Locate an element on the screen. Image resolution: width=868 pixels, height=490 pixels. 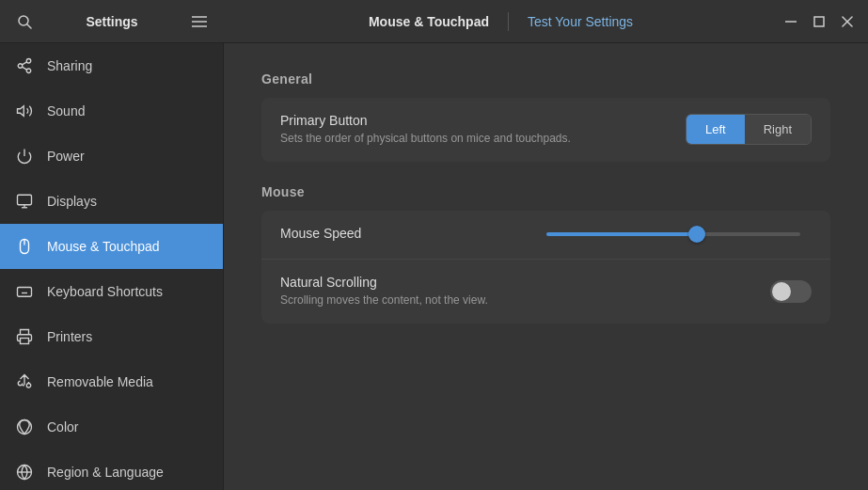
primary-button-subtitle: Sets the order of physical buttons on mi… is located at coordinates (483, 139).